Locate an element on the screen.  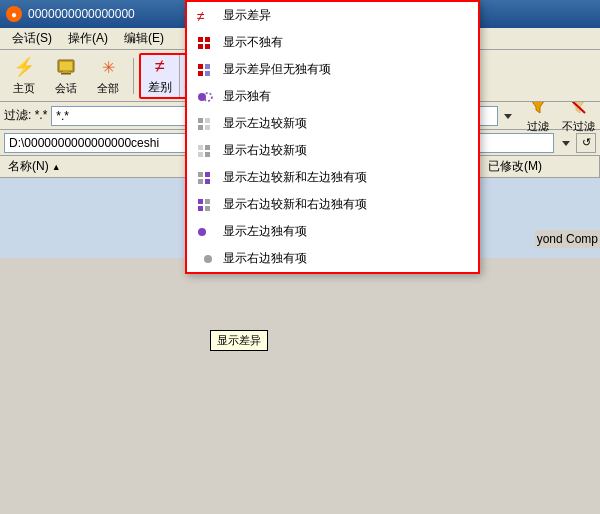
dropdown-item-show-right-new: 显示右边较新项 is located at coordinates (332, 150).